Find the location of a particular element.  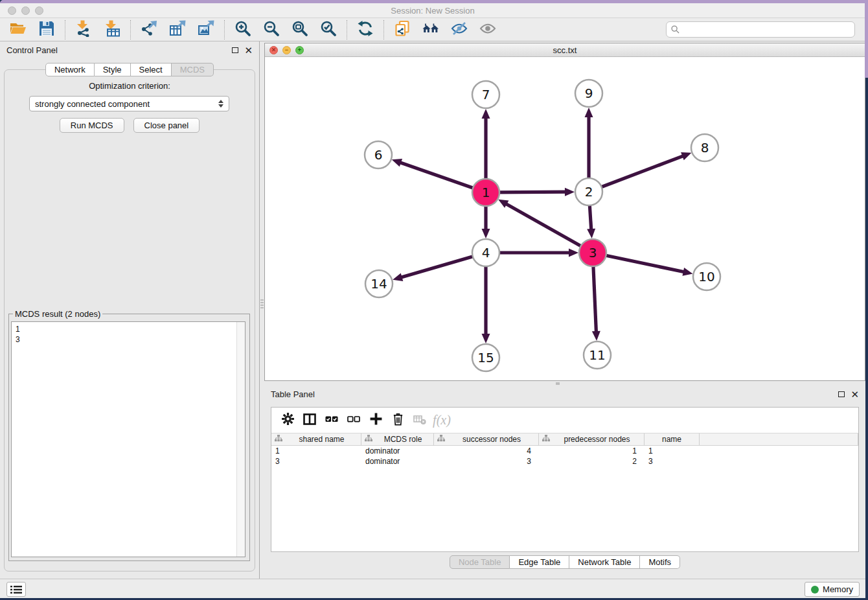

horizontal-splitter is located at coordinates (565, 384).